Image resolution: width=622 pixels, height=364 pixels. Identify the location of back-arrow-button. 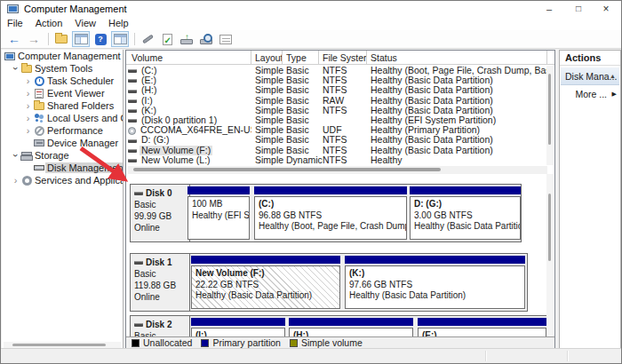
(14, 39).